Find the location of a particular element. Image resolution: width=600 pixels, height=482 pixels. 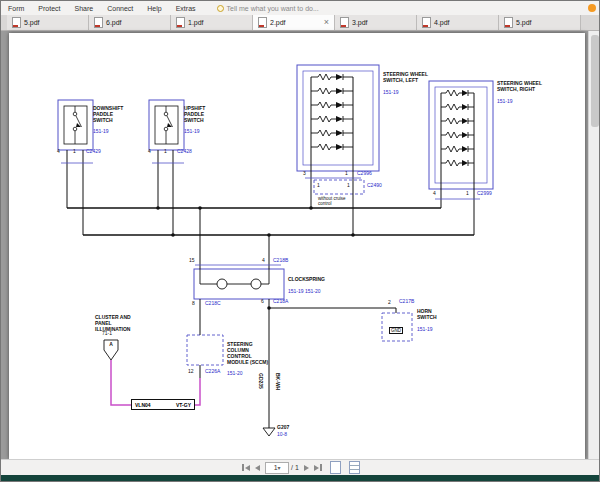

tab-5pdf-b: 5.pdf is located at coordinates (540, 22).